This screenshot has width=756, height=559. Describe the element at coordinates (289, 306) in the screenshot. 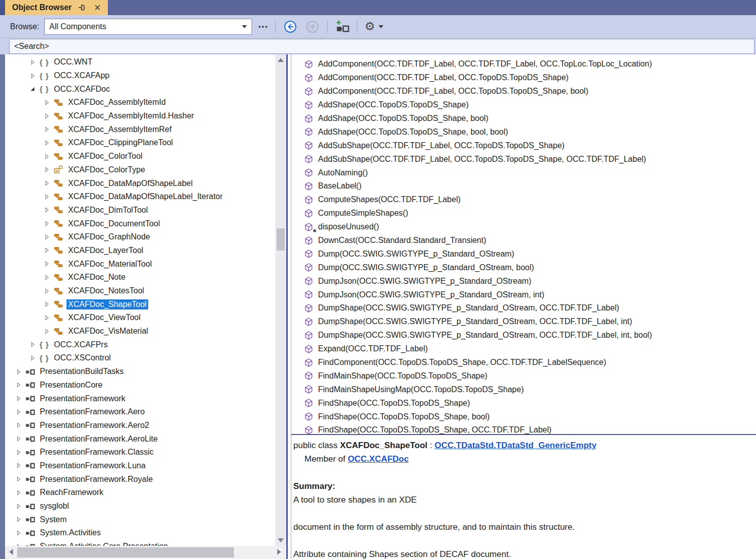

I see `pane-splitter` at that location.